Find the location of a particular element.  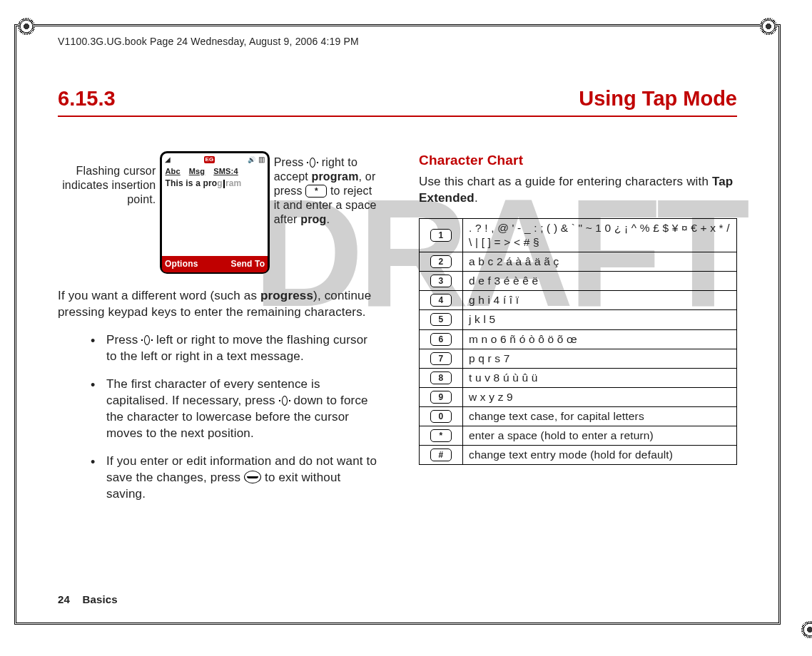

table-row: #change text entry mode (hold for defaul… is located at coordinates (578, 455).